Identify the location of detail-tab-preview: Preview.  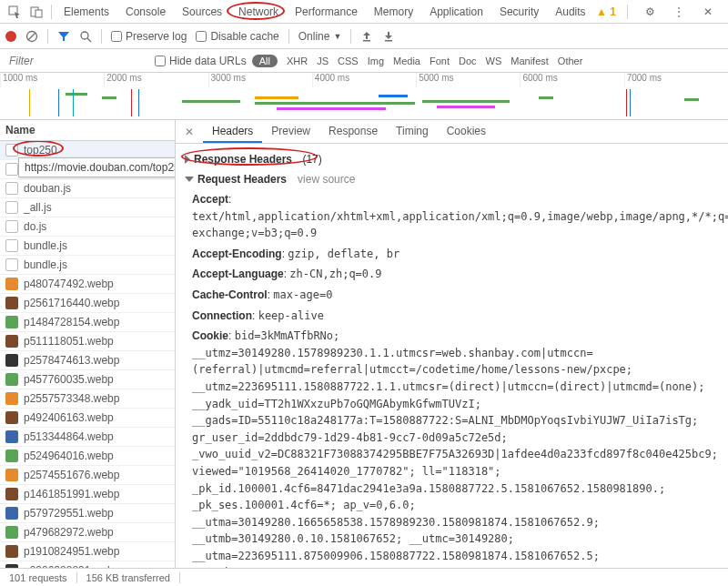
(291, 132).